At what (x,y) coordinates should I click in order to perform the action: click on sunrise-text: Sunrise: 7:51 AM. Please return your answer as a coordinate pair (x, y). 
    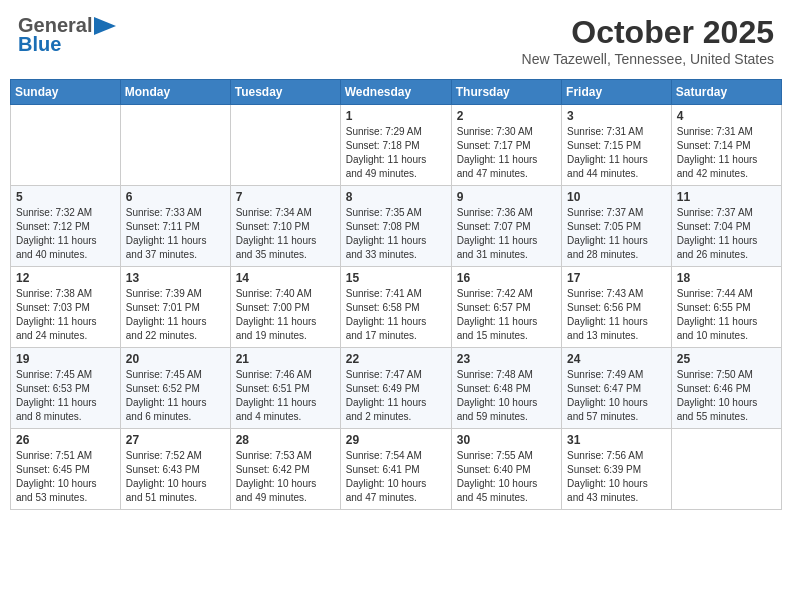
    Looking at the image, I should click on (54, 456).